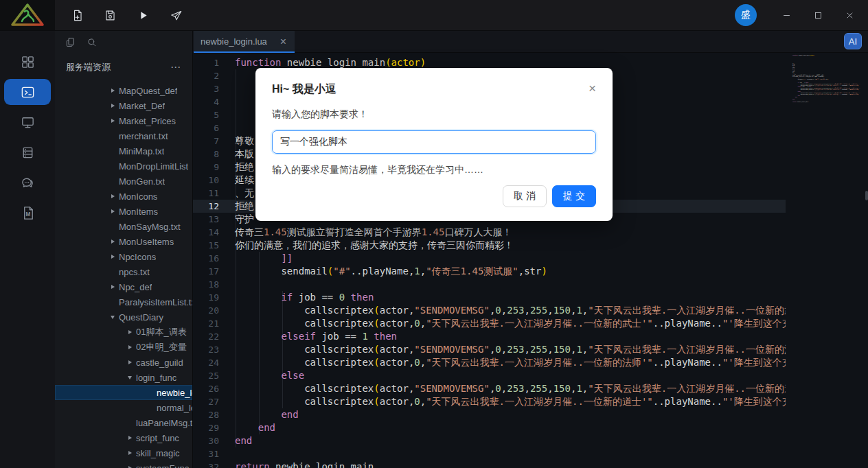 The height and width of the screenshot is (468, 868). I want to click on activity-item-server, so click(27, 152).